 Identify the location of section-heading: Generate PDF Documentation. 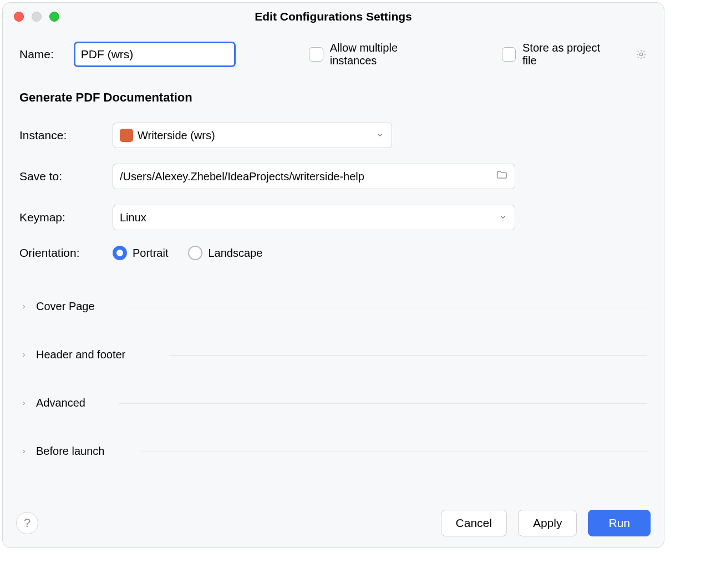
(333, 98).